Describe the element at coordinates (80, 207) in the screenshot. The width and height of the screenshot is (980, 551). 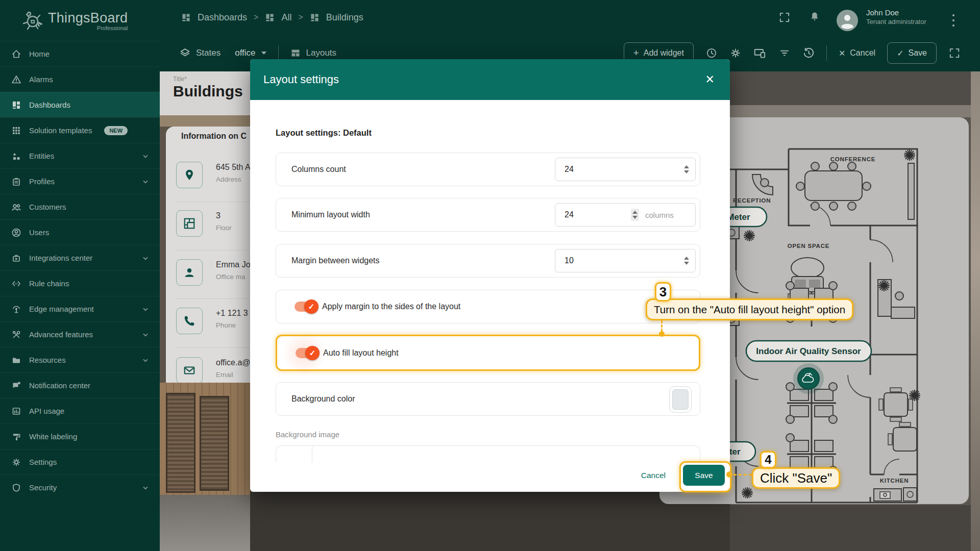
I see `sidebar-item-customers: Customers` at that location.